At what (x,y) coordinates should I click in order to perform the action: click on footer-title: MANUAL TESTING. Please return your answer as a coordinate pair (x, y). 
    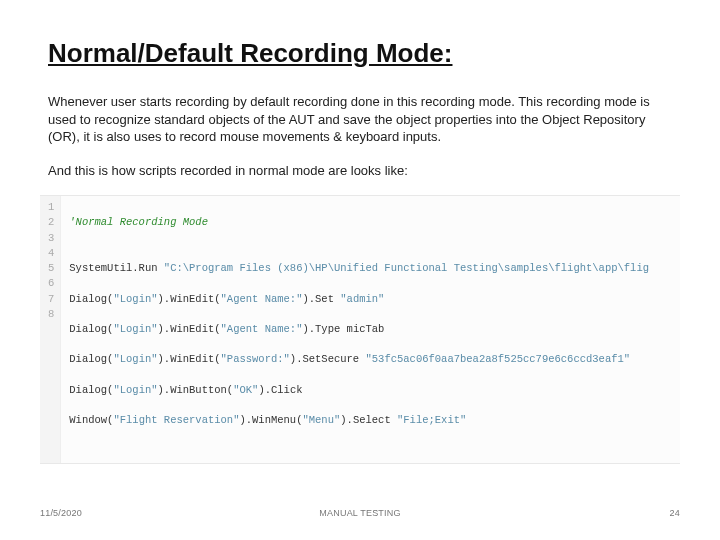
    Looking at the image, I should click on (360, 513).